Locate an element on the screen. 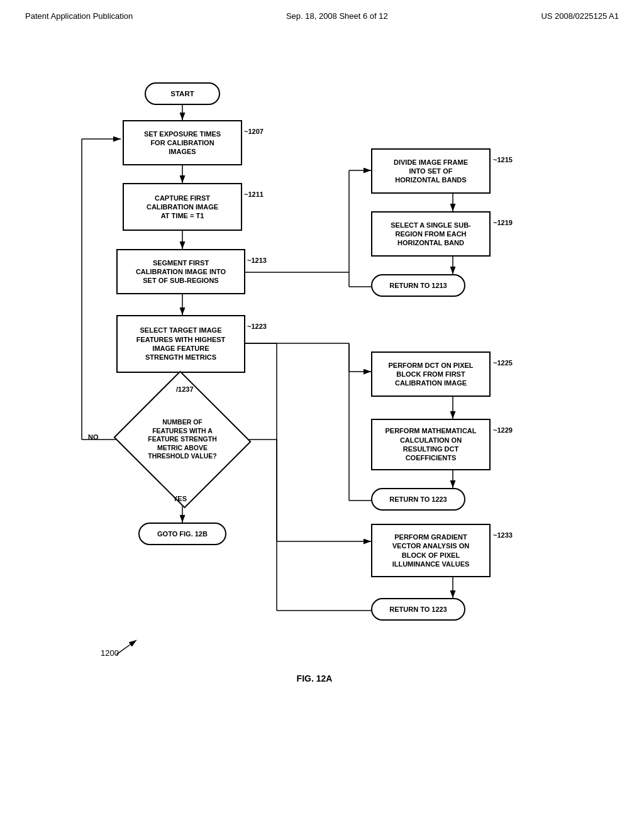 The image size is (644, 830). header-right: US 2008/0225125 A1 is located at coordinates (580, 16).